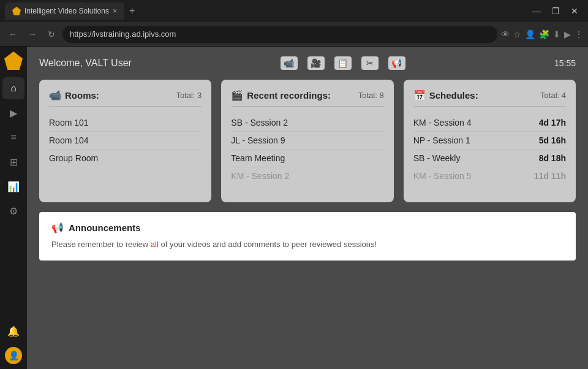 The image size is (588, 369). What do you see at coordinates (307, 123) in the screenshot?
I see `recording-sb-session2: SB - Session 2` at bounding box center [307, 123].